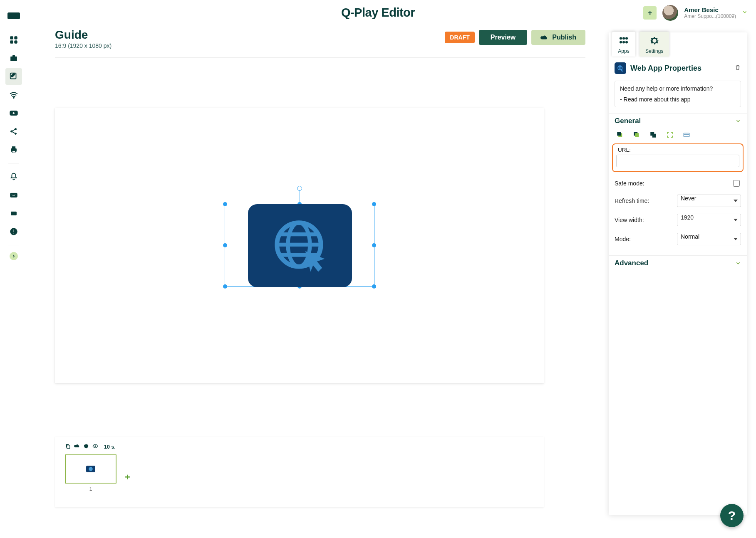 This screenshot has width=756, height=538. I want to click on tl-gear-icon, so click(86, 447).